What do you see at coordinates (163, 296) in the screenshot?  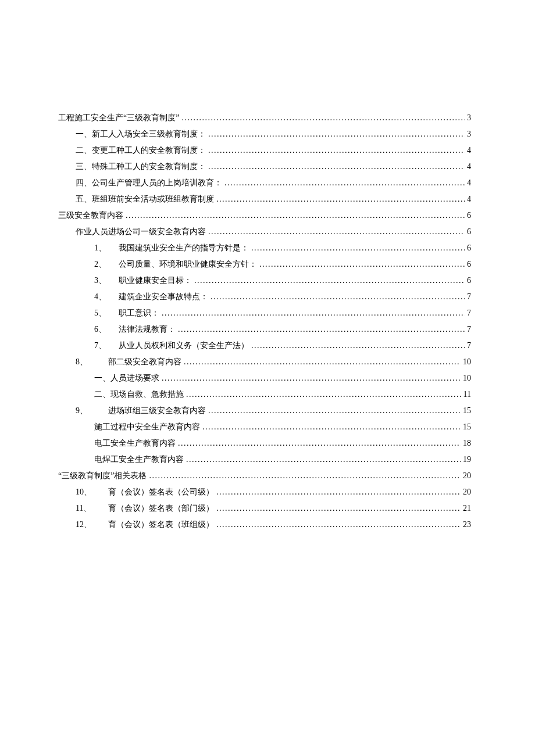 I see `toc-entry-text: 建筑企业安全事故特点：` at bounding box center [163, 296].